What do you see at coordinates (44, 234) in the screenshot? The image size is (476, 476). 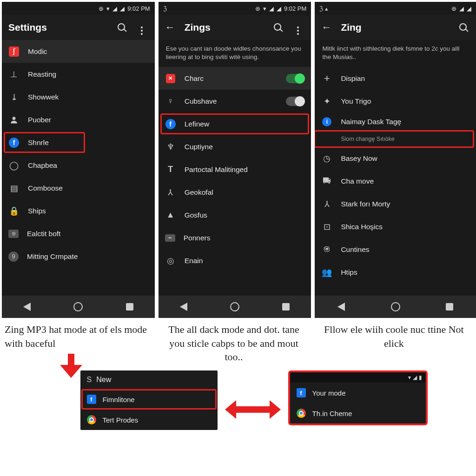 I see `row-label: Ealctit boft` at bounding box center [44, 234].